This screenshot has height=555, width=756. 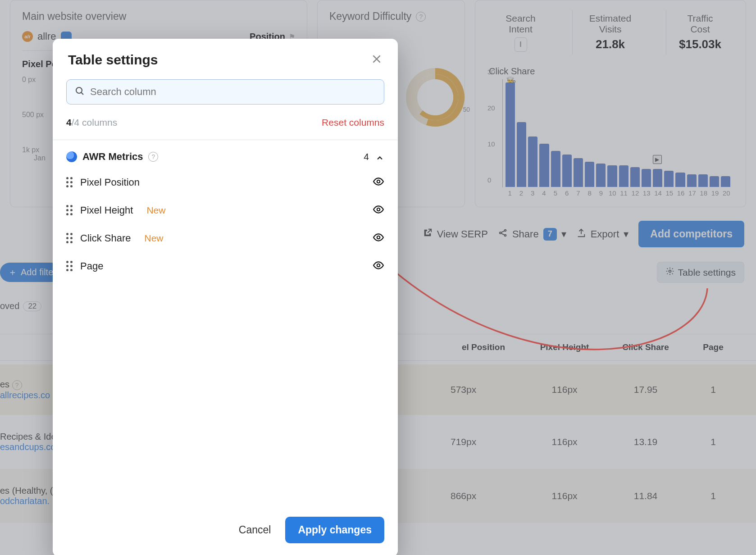 What do you see at coordinates (153, 157) in the screenshot?
I see `help-icon: ?` at bounding box center [153, 157].